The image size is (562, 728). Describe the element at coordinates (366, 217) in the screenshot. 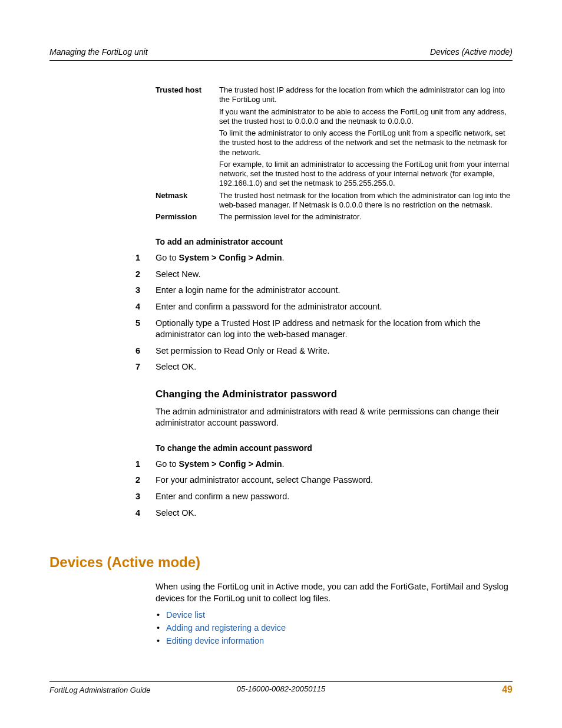

I see `definition-desc: The permission level for the administrat…` at that location.